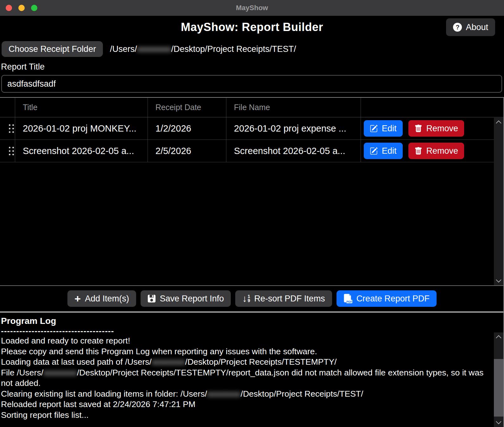 This screenshot has height=427, width=504. What do you see at coordinates (253, 49) in the screenshot?
I see `folder-row: Choose Receipt Folder /Users/xxxxxxxx/De…` at bounding box center [253, 49].